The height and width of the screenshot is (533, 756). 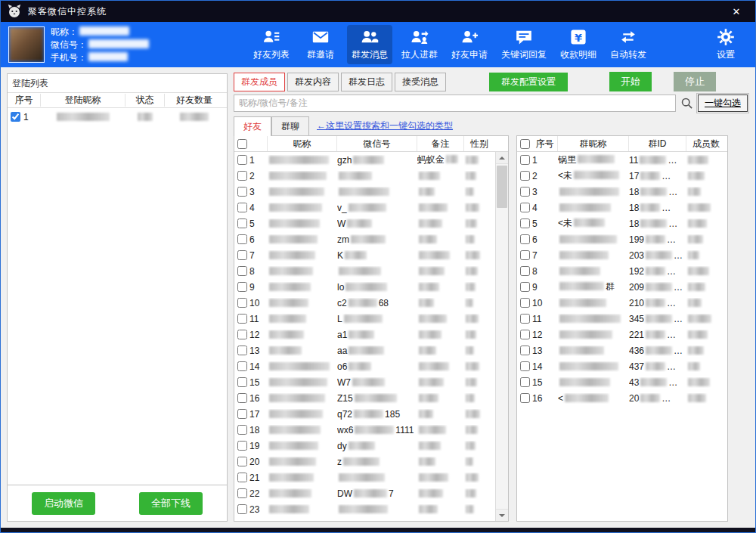 I want to click on all-offline-button: 全部下线, so click(x=171, y=504).